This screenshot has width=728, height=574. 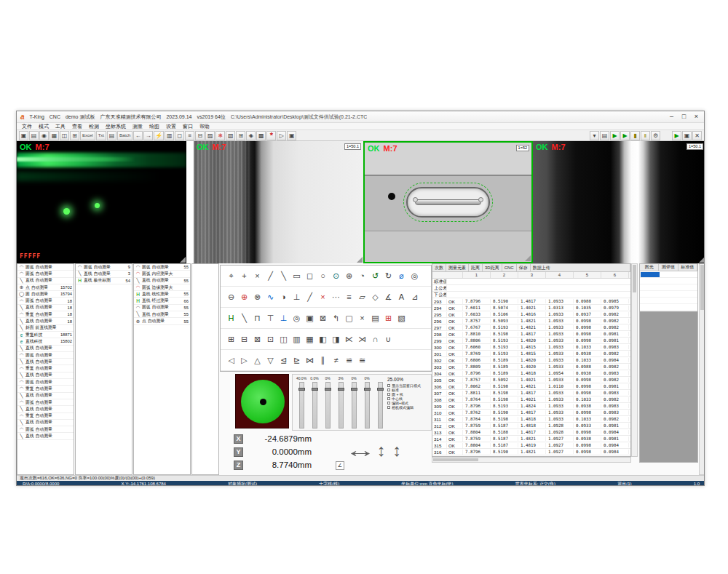 I want to click on geometry-tool-icon: ◑, so click(x=284, y=297).